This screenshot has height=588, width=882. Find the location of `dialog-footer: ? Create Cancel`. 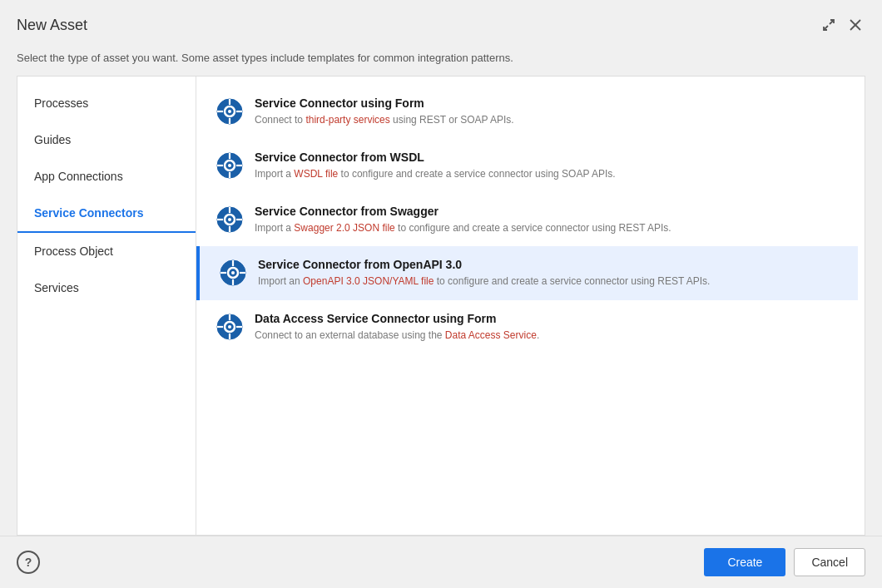

dialog-footer: ? Create Cancel is located at coordinates (441, 562).